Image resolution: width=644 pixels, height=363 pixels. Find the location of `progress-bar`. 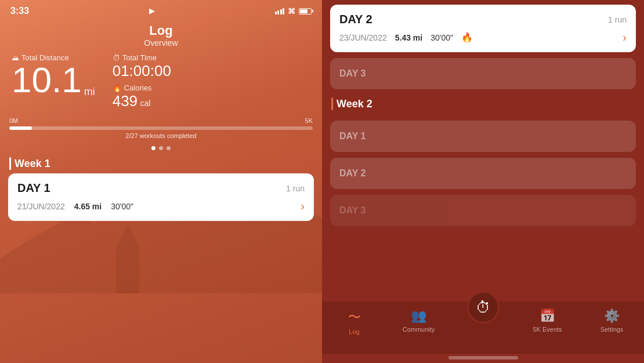

progress-bar is located at coordinates (161, 128).